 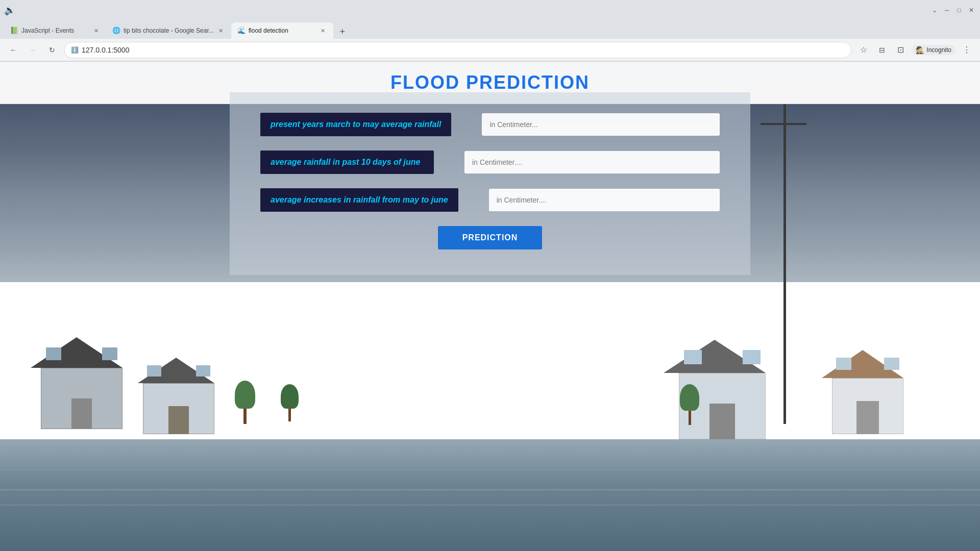 I want to click on tab-title-google: tip bits chocolate - Google Sear..., so click(x=168, y=31).